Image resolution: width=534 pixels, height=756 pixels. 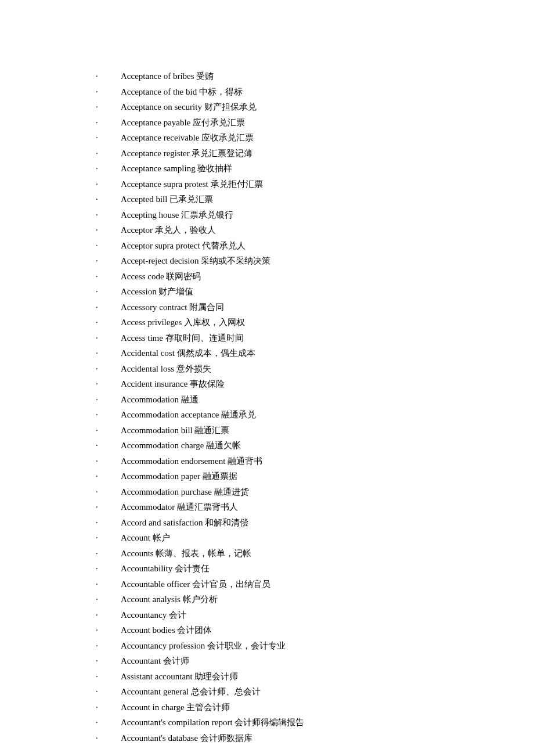 I want to click on glossary-term: Accounts 帐薄、报表，帐单，记帐, so click(x=186, y=554).